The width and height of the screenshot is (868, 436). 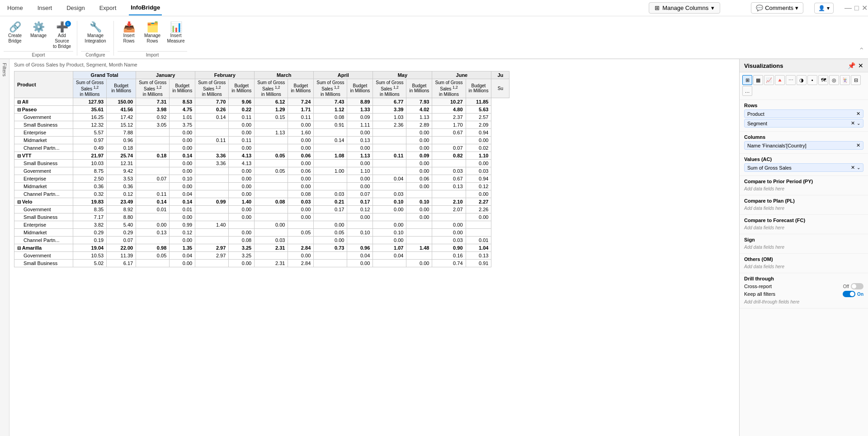 What do you see at coordinates (38, 55) in the screenshot?
I see `ribbon-group-export-label: Export` at bounding box center [38, 55].